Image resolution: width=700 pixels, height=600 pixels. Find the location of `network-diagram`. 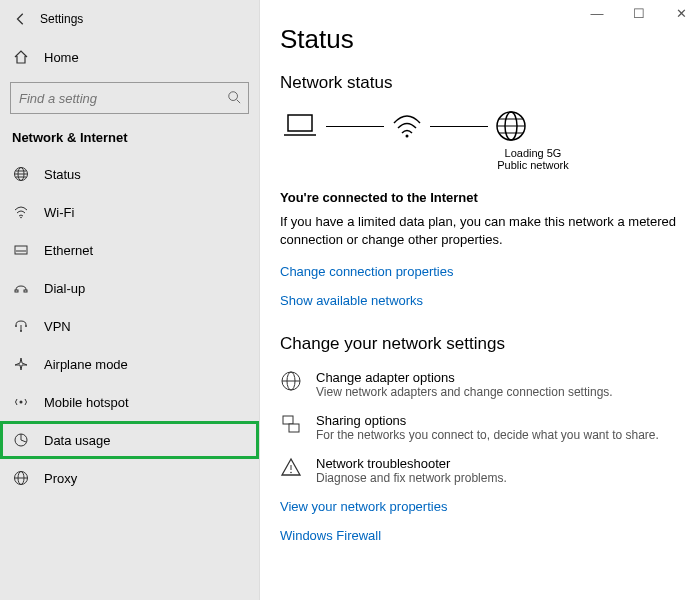

network-diagram is located at coordinates (480, 126).